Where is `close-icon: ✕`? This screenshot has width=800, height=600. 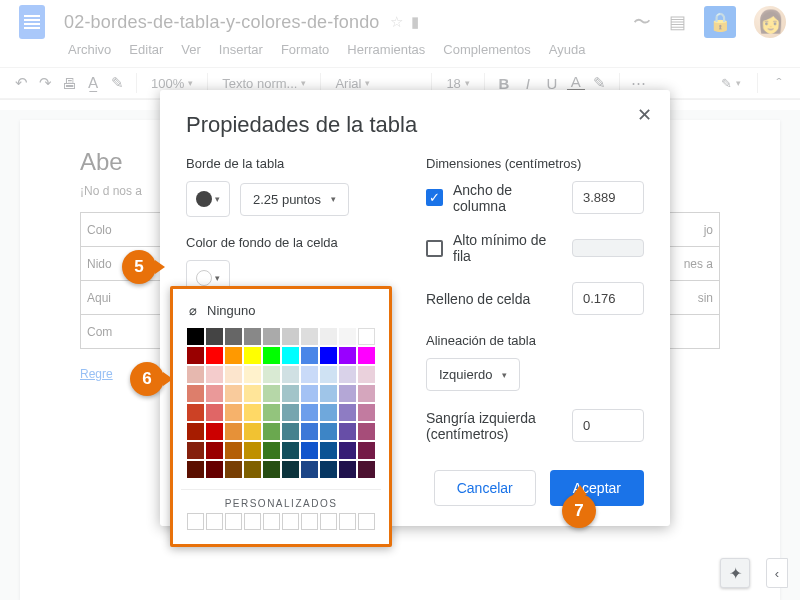 close-icon: ✕ is located at coordinates (644, 115).